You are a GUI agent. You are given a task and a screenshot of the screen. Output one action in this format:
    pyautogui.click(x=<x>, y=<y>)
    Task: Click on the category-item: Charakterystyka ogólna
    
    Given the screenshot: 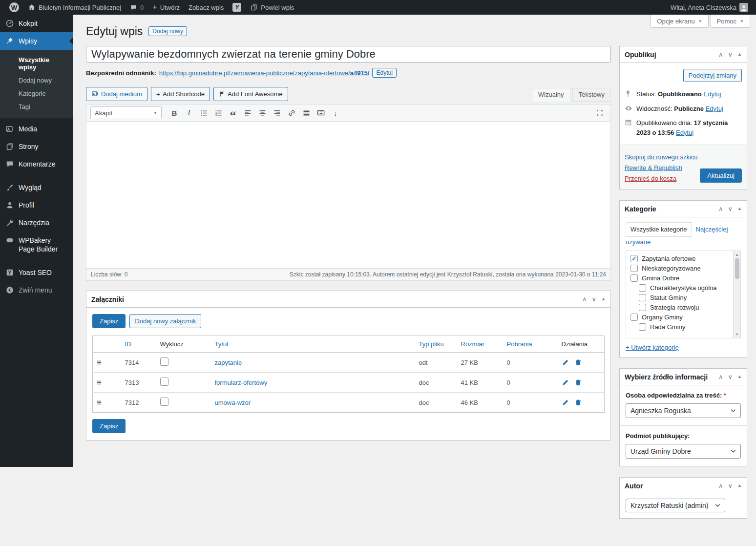 What is the action you would take?
    pyautogui.click(x=685, y=288)
    